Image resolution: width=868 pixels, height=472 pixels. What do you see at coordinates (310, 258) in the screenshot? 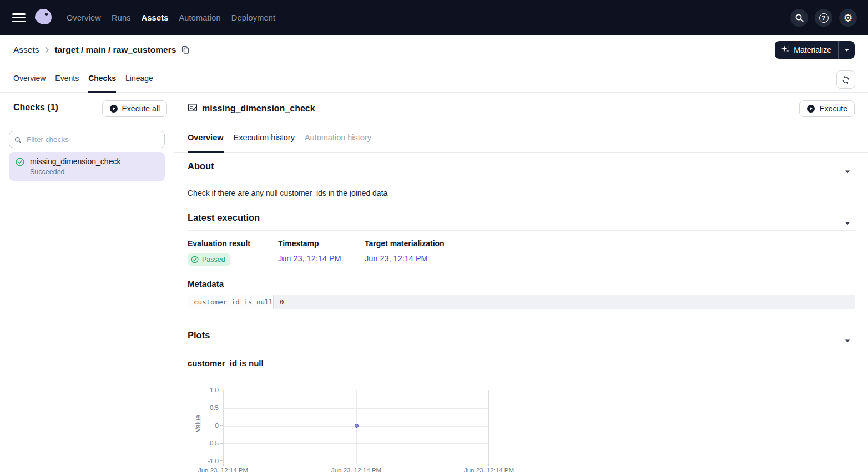
I see `timestamp-link: Jun 23, 12:14 PM` at bounding box center [310, 258].